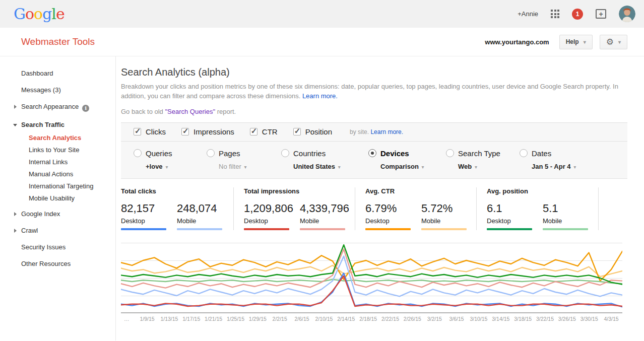 The height and width of the screenshot is (341, 644). I want to click on sidebar-item-google-index: Google Index, so click(57, 214).